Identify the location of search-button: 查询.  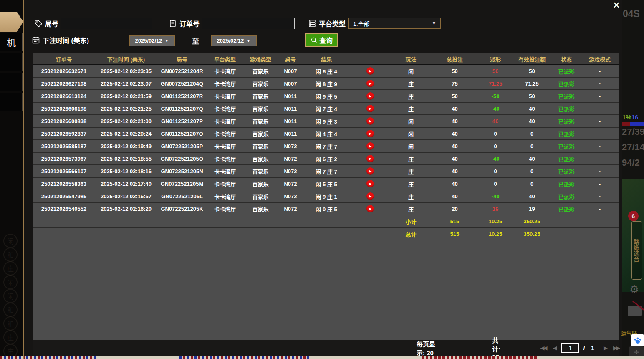
(321, 40).